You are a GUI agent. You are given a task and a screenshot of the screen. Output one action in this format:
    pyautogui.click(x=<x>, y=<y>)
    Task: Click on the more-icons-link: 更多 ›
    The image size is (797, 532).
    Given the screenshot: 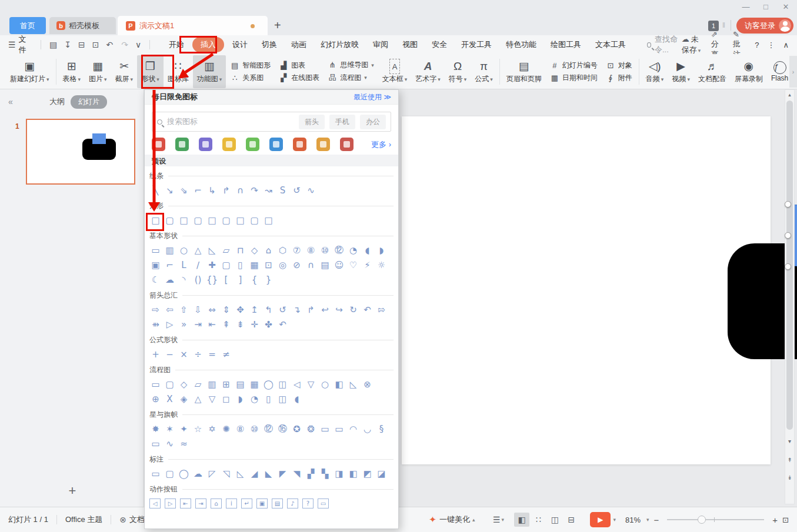 What is the action you would take?
    pyautogui.click(x=381, y=145)
    